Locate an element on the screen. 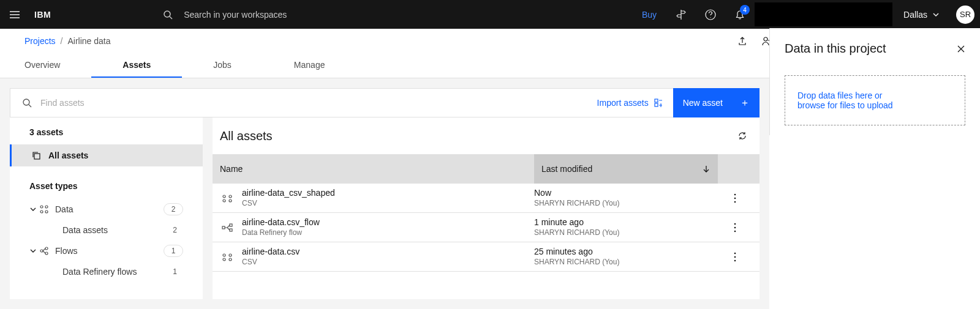  col-name: Name is located at coordinates (374, 169).